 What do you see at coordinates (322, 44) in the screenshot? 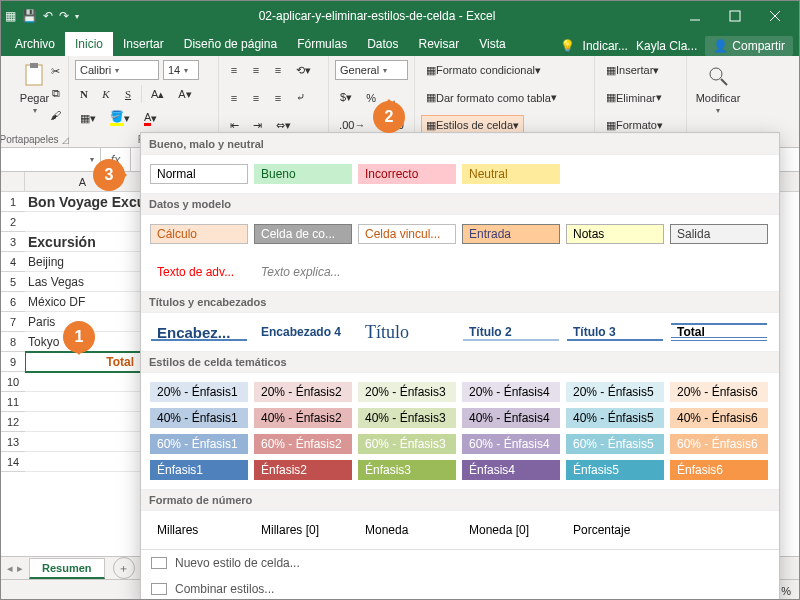
I see `tab-fórmulas: Fórmulas` at bounding box center [322, 44].